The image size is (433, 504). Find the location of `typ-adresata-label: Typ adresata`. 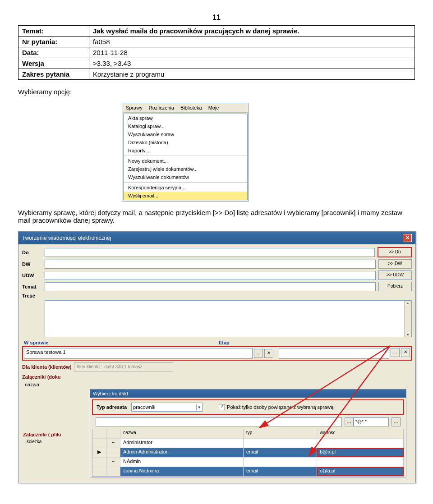

typ-adresata-label: Typ adresata is located at coordinates (112, 407).